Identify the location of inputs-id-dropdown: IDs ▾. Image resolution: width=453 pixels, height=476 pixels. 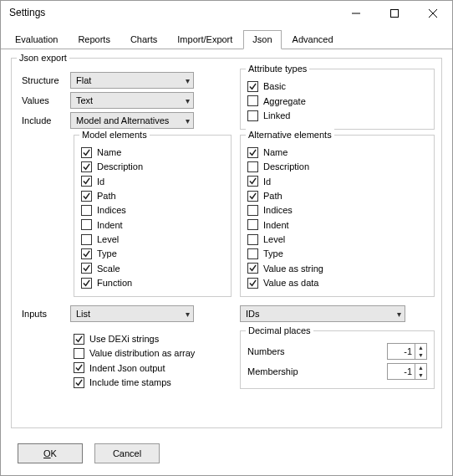
(323, 314).